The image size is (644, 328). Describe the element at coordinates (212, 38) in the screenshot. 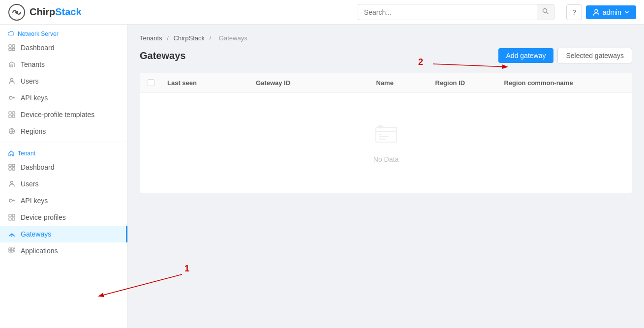

I see `breadcrumb-sep-2: /` at that location.